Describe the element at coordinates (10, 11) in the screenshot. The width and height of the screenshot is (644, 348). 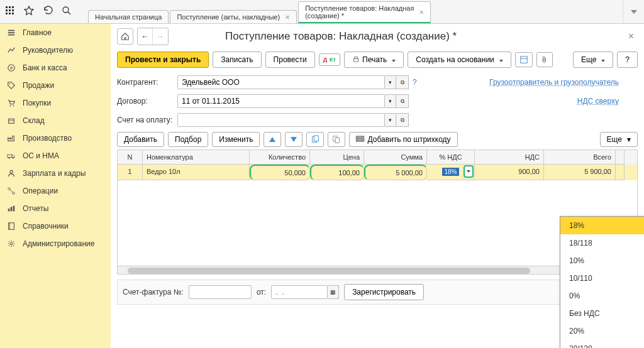
I see `apps-icon` at that location.